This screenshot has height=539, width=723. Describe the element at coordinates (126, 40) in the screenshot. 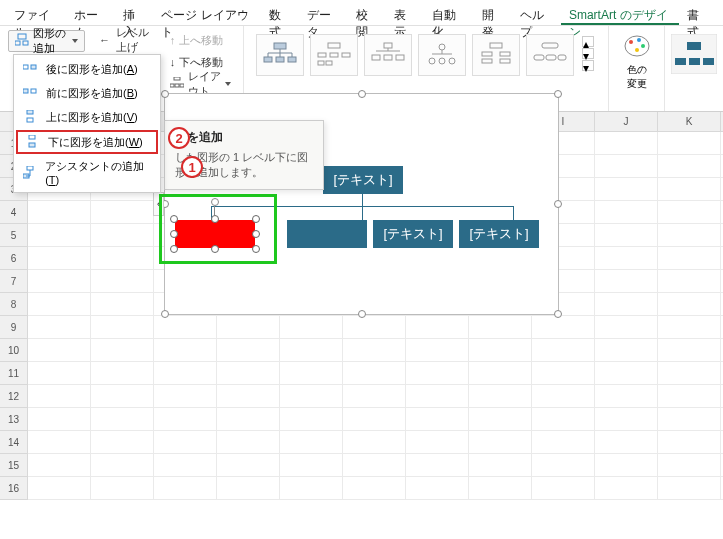

I see `promote-button: ← レベル上げ` at that location.